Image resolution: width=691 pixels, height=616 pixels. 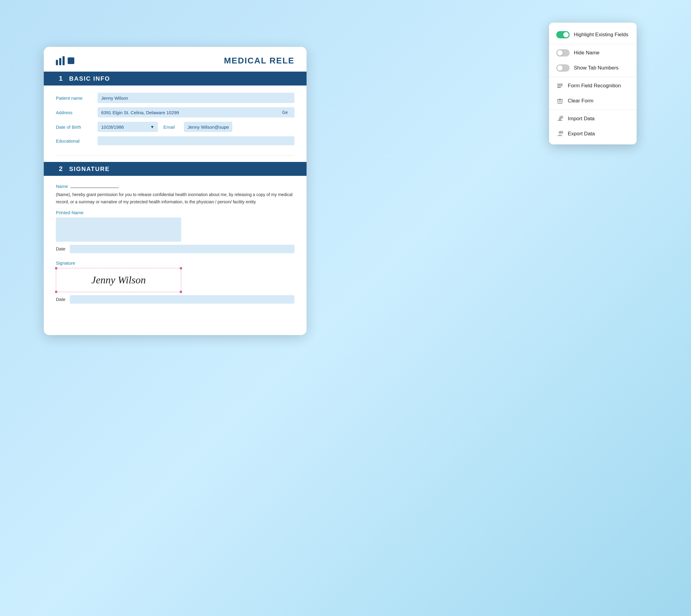 I want to click on clear-form-label: Clear Form, so click(x=581, y=101).